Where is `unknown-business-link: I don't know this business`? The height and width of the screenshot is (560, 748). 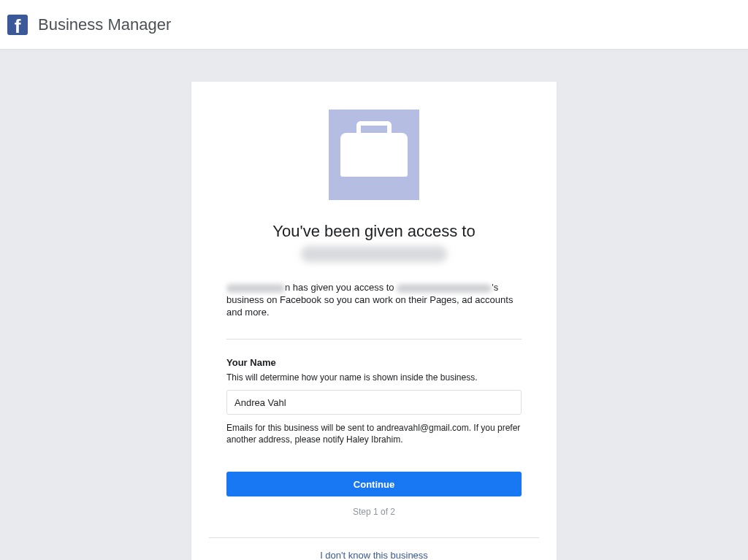
unknown-business-link: I don't know this business is located at coordinates (374, 555).